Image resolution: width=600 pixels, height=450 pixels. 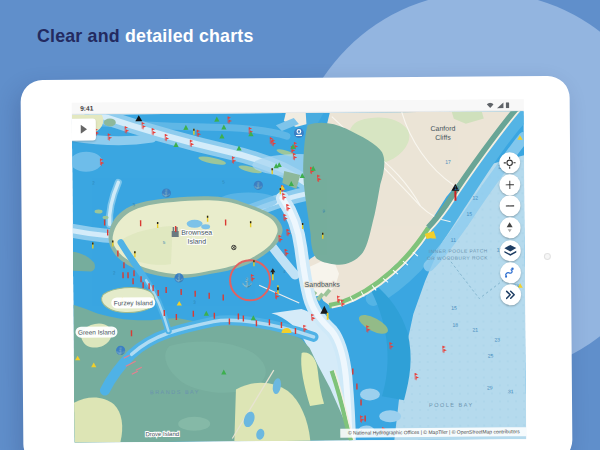 What do you see at coordinates (454, 324) in the screenshot?
I see `svg-text: 18` at bounding box center [454, 324].